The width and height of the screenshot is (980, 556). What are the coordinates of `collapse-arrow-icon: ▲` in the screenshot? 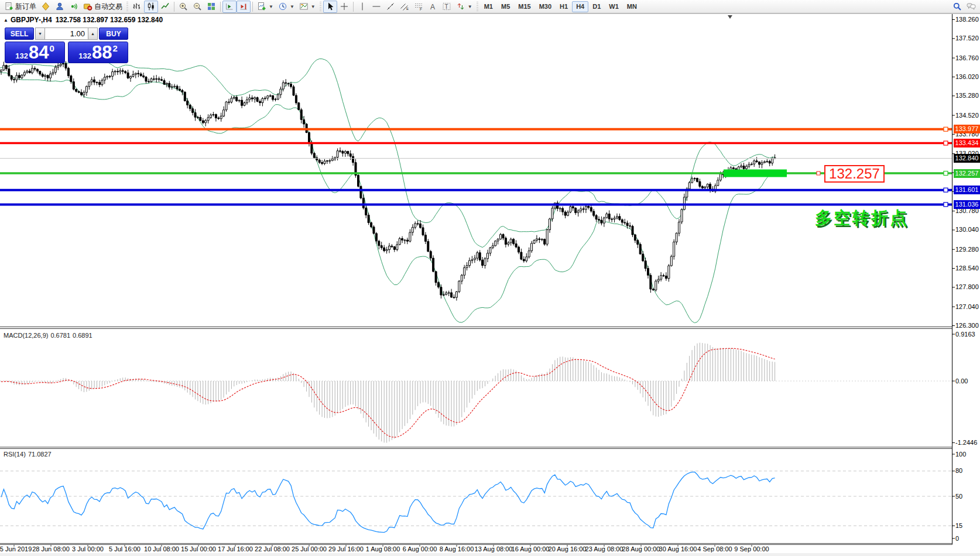 It's located at (6, 20).